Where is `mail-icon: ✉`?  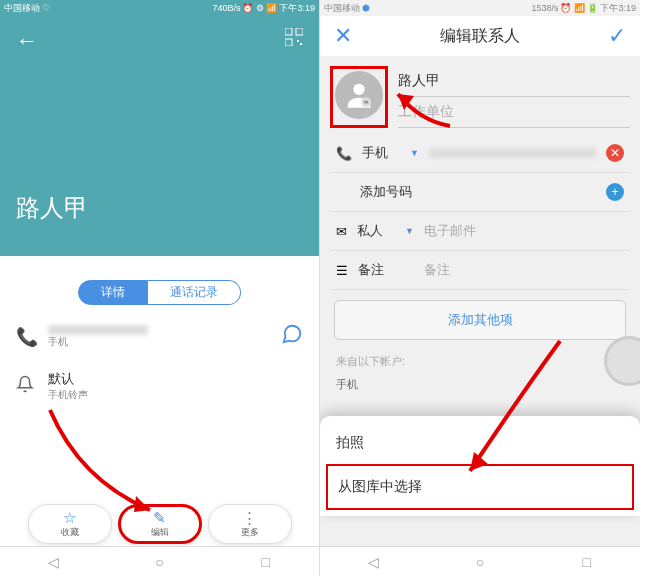 mail-icon: ✉ is located at coordinates (342, 232).